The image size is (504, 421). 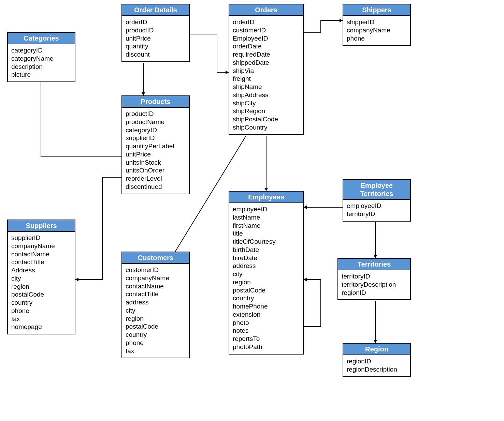 What do you see at coordinates (156, 154) in the screenshot?
I see `field-products: unitPrice` at bounding box center [156, 154].